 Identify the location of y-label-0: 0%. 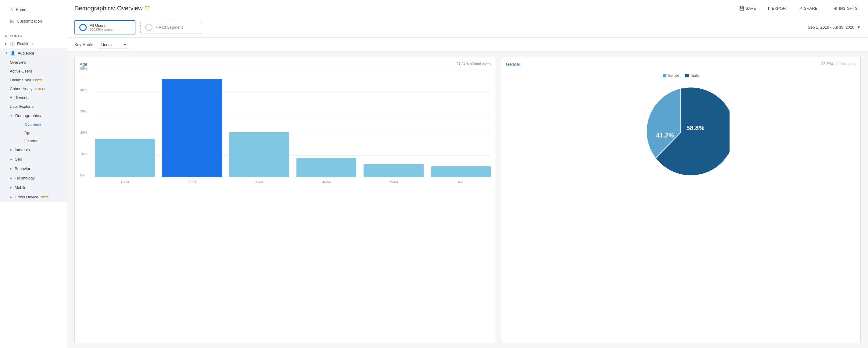
(83, 175).